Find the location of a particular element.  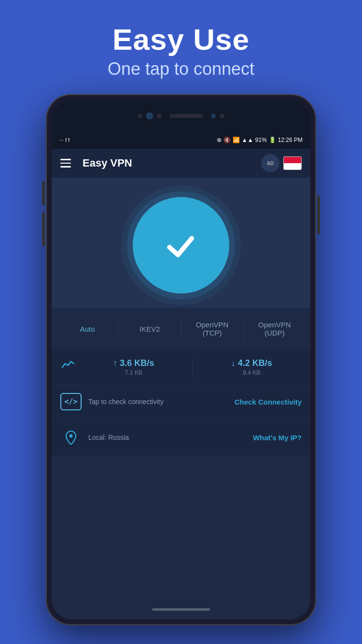

battery-text: 91% is located at coordinates (261, 140).